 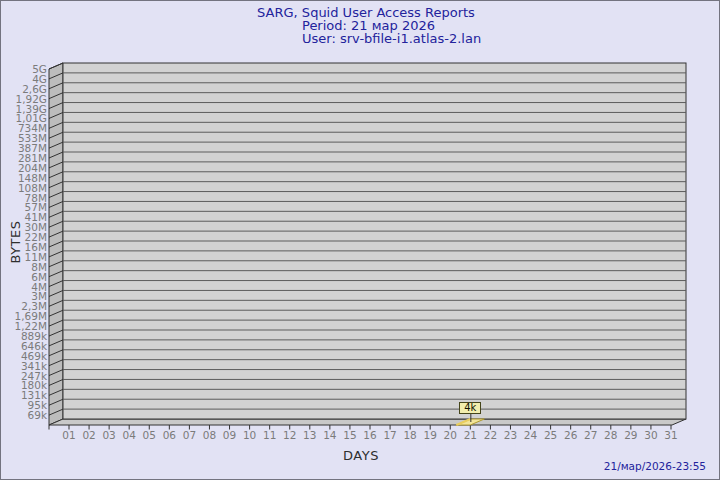 What do you see at coordinates (230, 435) in the screenshot?
I see `x-tick-label: 09` at bounding box center [230, 435].